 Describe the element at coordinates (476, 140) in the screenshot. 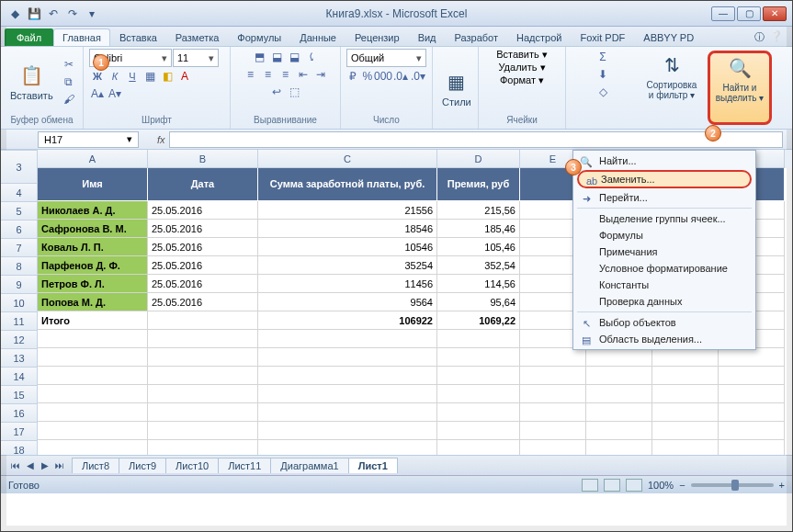

I see `formula-input` at that location.